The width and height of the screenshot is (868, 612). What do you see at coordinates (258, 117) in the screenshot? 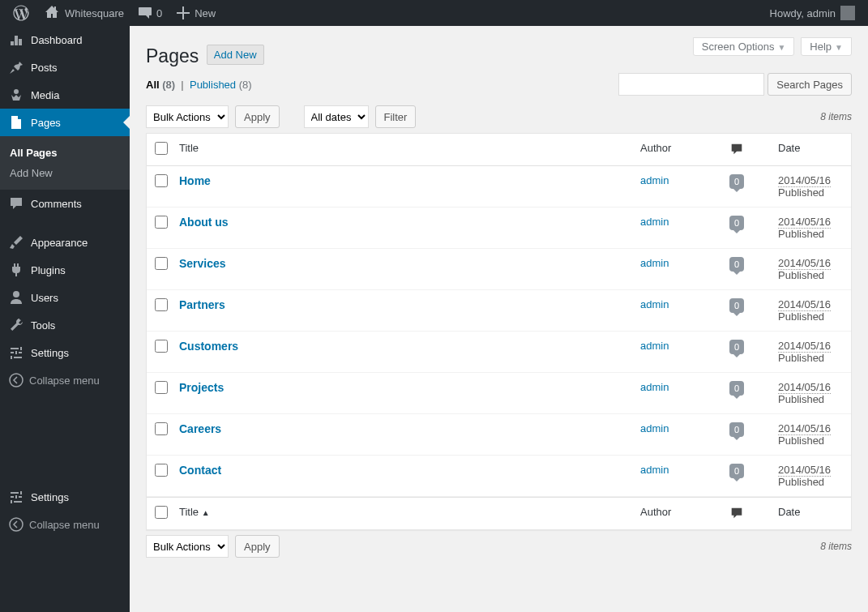
I see `apply-button: Apply` at bounding box center [258, 117].